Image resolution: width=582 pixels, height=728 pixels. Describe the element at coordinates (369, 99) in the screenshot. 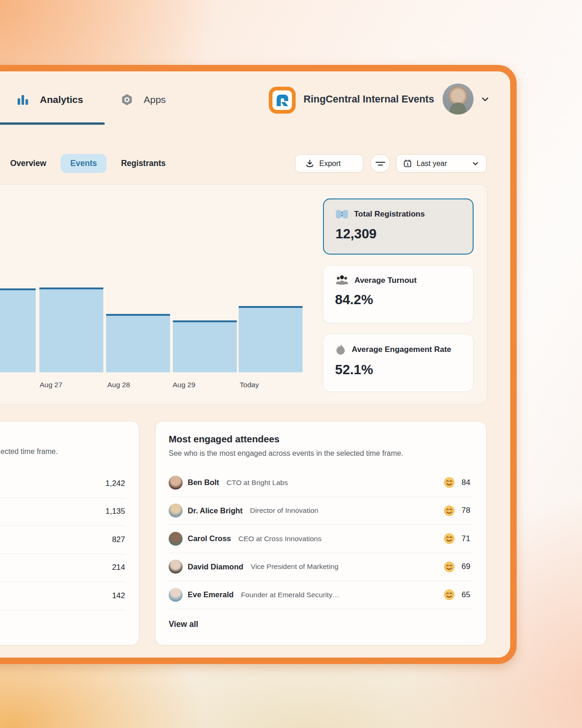

I see `org-title: RingCentral Internal Events` at that location.